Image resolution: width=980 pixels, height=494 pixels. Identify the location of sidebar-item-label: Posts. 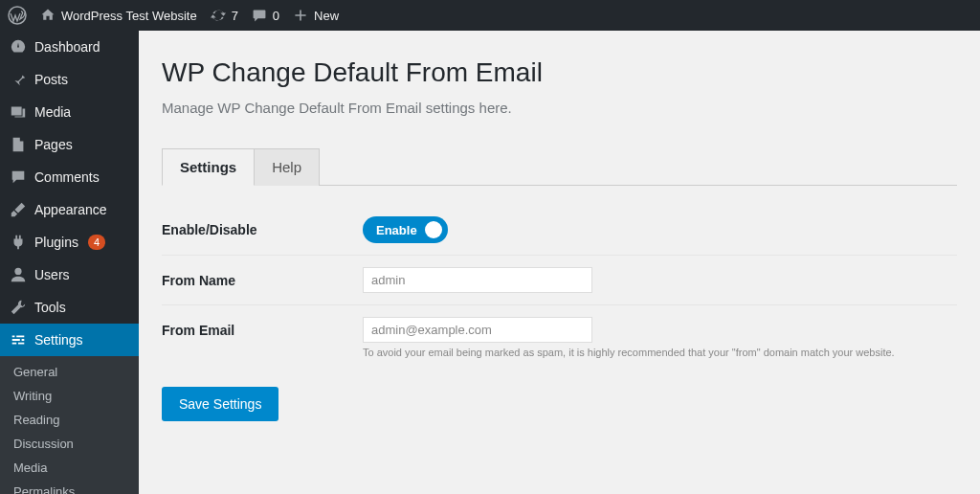
(52, 79).